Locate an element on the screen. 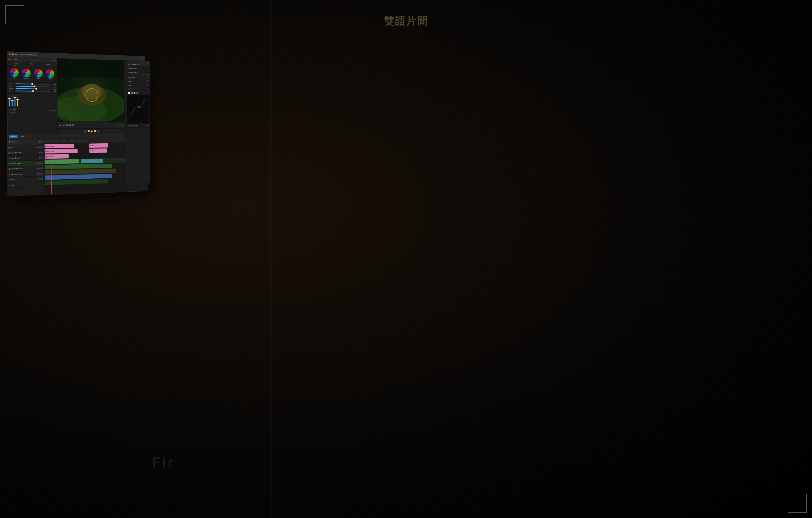 The height and width of the screenshot is (518, 812). timeline-tracks: 🔍 参差初5 ⊕ ⊠ 双t.c. V R 0 上iam题iT..S is located at coordinates (67, 166).